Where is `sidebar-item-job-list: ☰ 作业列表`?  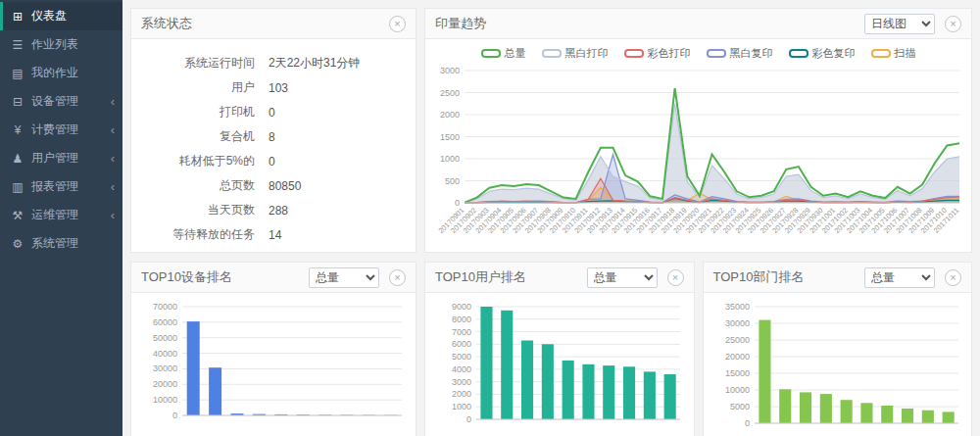 sidebar-item-job-list: ☰ 作业列表 is located at coordinates (61, 45).